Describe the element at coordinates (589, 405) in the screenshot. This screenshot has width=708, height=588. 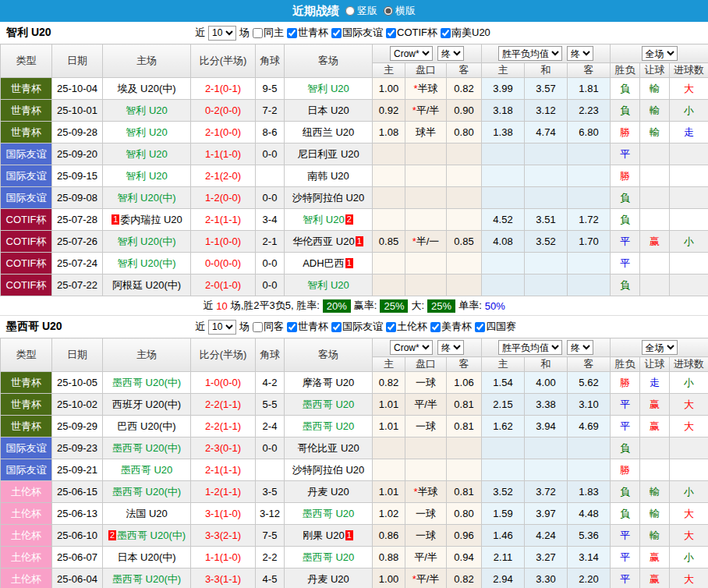
I see `mean-away-cell: 3.10` at that location.